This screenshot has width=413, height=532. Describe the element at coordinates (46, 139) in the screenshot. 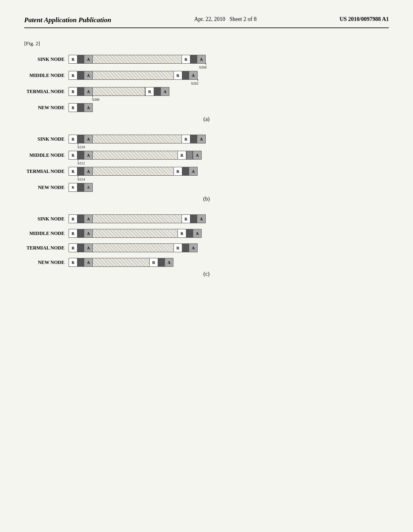

I see `sink-node-label-b: SINK NODE` at that location.